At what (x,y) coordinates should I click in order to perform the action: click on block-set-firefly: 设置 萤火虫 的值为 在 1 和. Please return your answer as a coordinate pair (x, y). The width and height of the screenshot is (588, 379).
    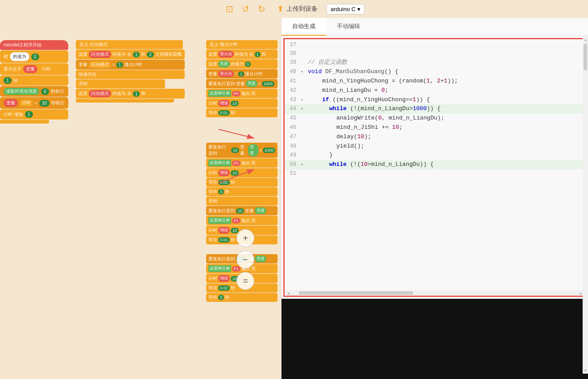
    Looking at the image, I should click on (242, 54).